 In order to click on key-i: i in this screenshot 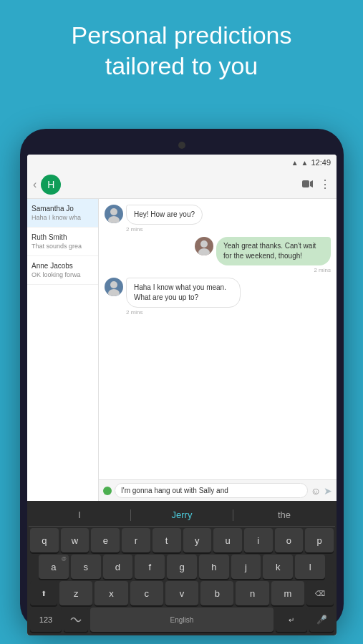, I will do `click(258, 540)`.